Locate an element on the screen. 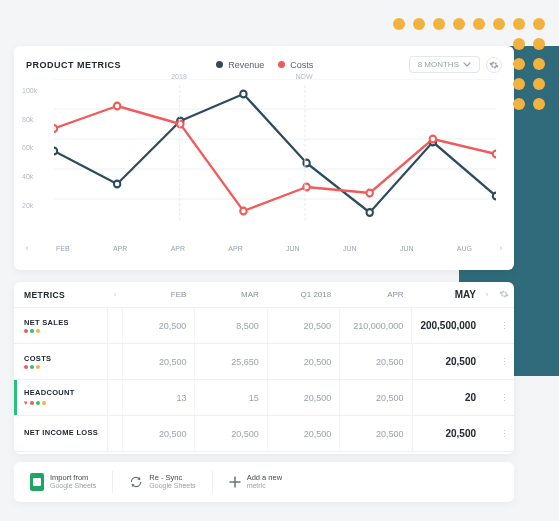 This screenshot has width=559, height=521. chart-title: PRODUCT METRICS is located at coordinates (74, 65).